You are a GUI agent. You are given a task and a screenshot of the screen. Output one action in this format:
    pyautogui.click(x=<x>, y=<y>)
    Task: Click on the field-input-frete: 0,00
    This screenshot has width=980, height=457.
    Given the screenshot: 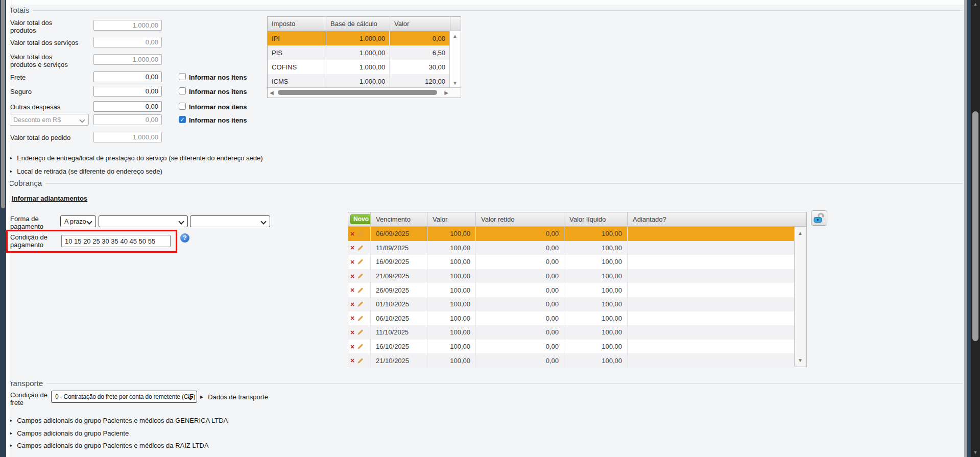 What is the action you would take?
    pyautogui.click(x=128, y=77)
    